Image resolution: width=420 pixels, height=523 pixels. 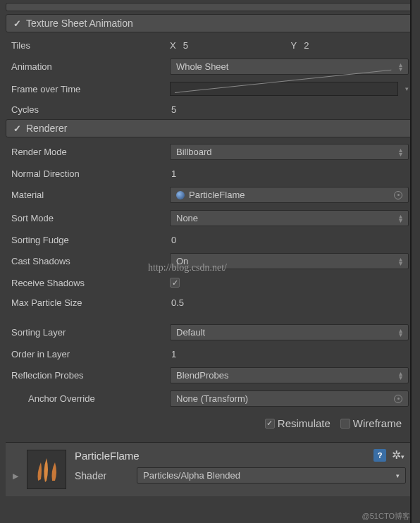 I want to click on frame-curve-field, so click(x=284, y=89).